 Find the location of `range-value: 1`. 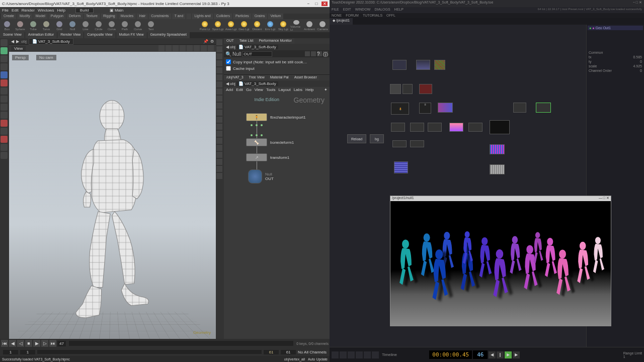

range-value: 1 is located at coordinates (633, 357).